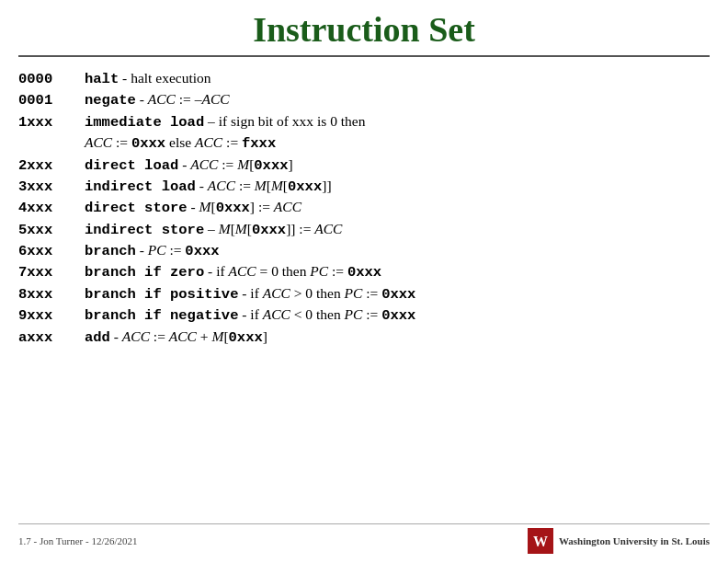 The width and height of the screenshot is (728, 563). Describe the element at coordinates (364, 144) in the screenshot. I see `continuation-row: ACC := 0xxx else ACC := fxxx` at that location.